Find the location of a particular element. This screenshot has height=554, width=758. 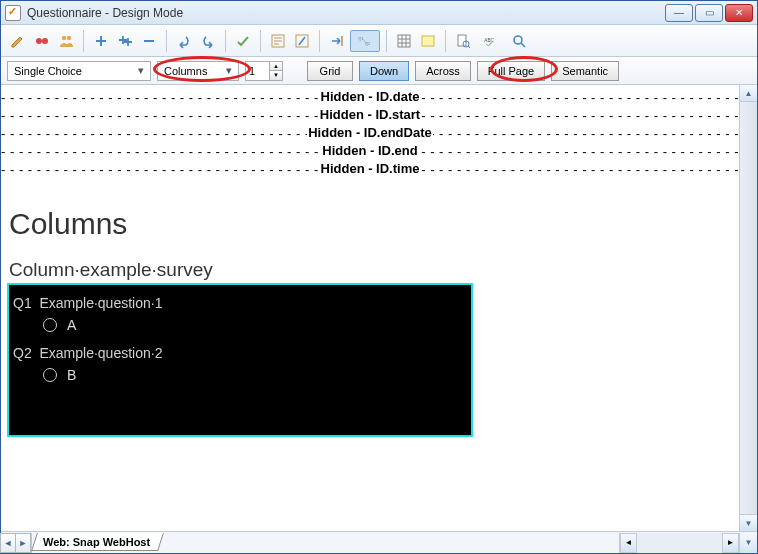

close-button: ✕ is located at coordinates (739, 13).